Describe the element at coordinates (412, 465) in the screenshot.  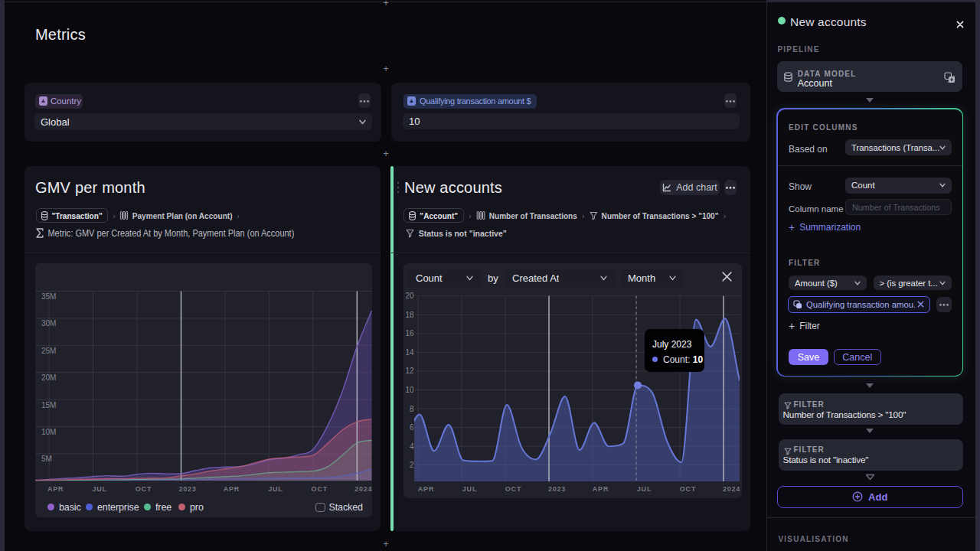
I see `svg-text: 2` at that location.